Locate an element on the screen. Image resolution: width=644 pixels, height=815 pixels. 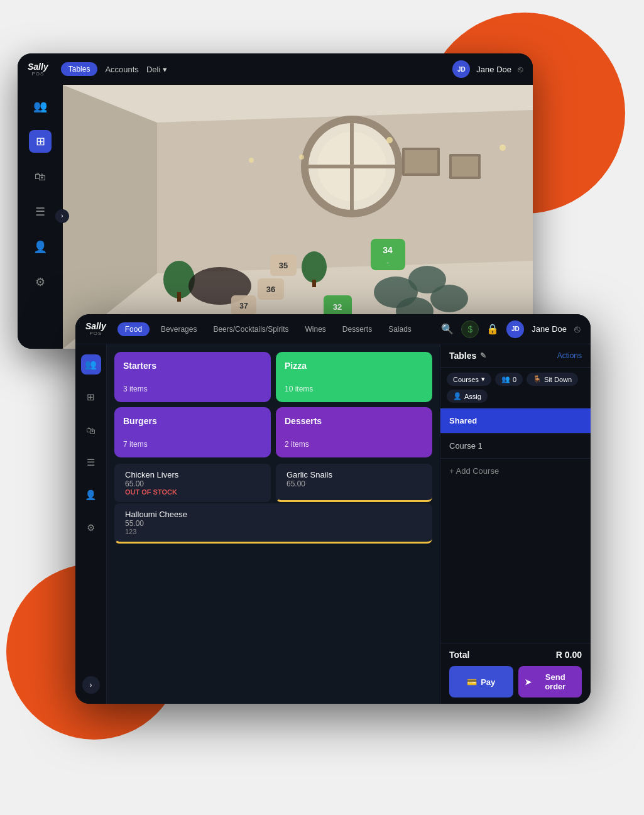
burgers-name: Burgers is located at coordinates (192, 421).